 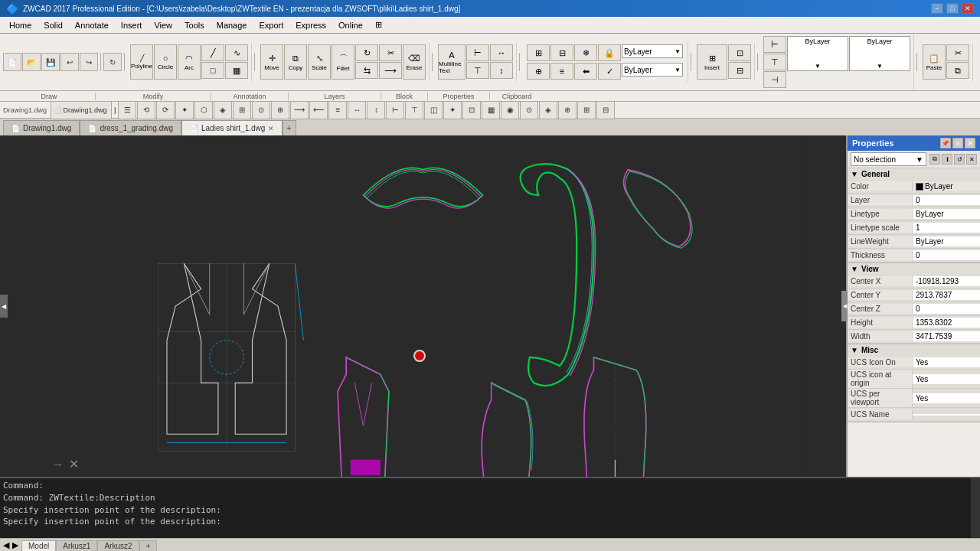 What do you see at coordinates (319, 62) in the screenshot?
I see `scale-btn: ⤡Scale` at bounding box center [319, 62].